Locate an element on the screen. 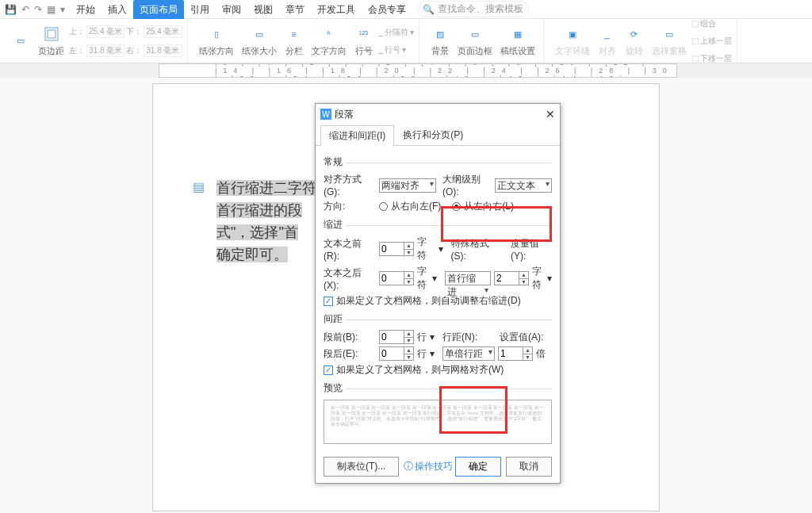  background-button: ▨背景 is located at coordinates (440, 41).